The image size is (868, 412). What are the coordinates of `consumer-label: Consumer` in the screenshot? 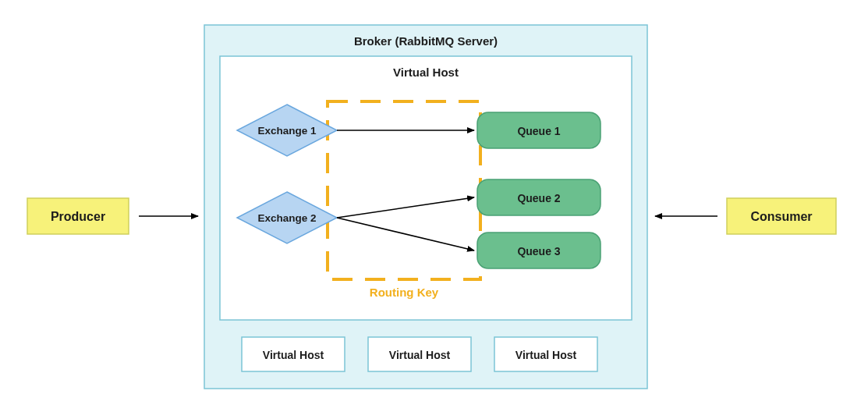 It's located at (781, 217).